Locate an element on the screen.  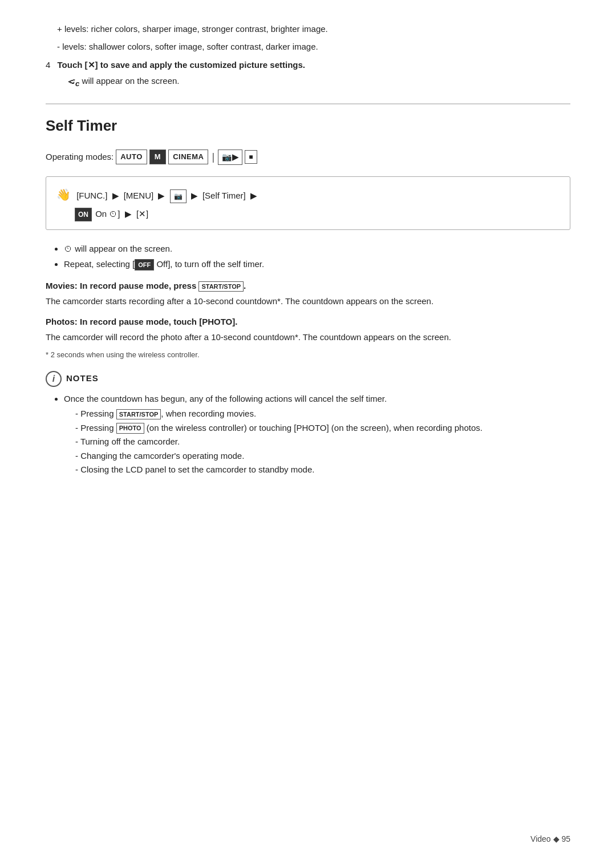
step4-sub: 𝈴c will appear on the screen. is located at coordinates (308, 82).